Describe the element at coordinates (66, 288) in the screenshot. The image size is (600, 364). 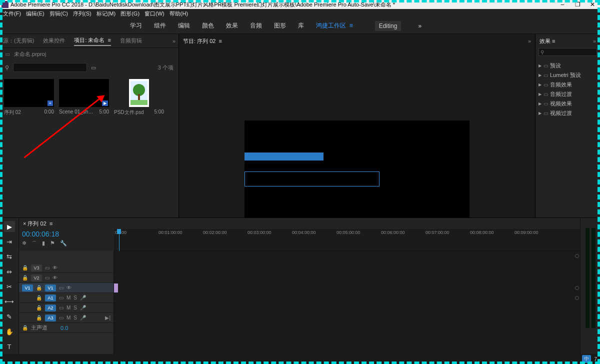
I see `track-head-v1: V1 🔒 V1 ▭ 👁` at that location.